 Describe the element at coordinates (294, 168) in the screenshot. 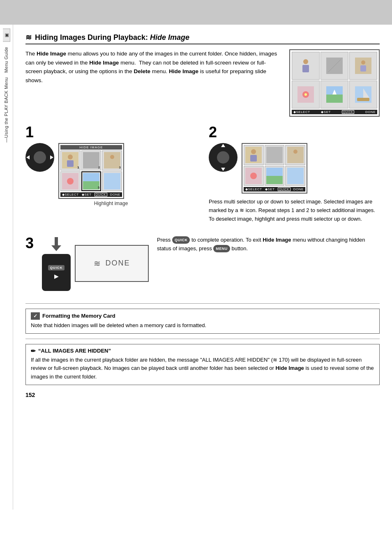

I see `step2-inner: ◆SELECT ◆SET QUICK DONE` at that location.